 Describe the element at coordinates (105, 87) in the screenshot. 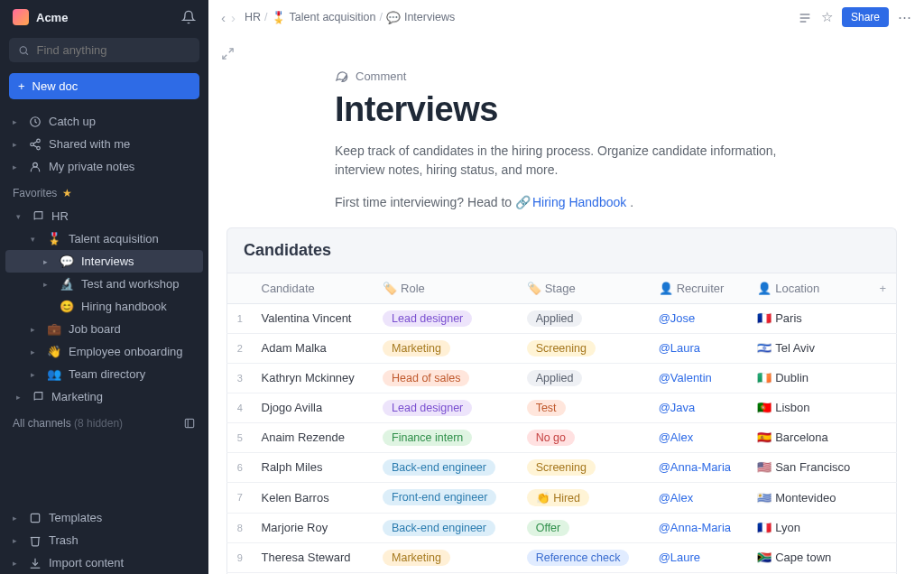

I see `new-doc-button: + New doc` at that location.